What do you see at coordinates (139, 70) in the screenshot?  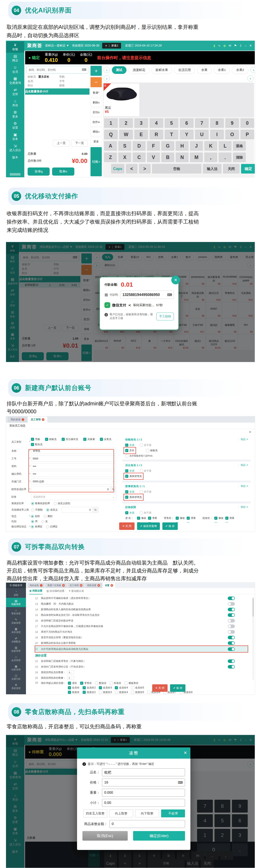 I see `category-tab: 浪漫鲜花` at bounding box center [139, 70].